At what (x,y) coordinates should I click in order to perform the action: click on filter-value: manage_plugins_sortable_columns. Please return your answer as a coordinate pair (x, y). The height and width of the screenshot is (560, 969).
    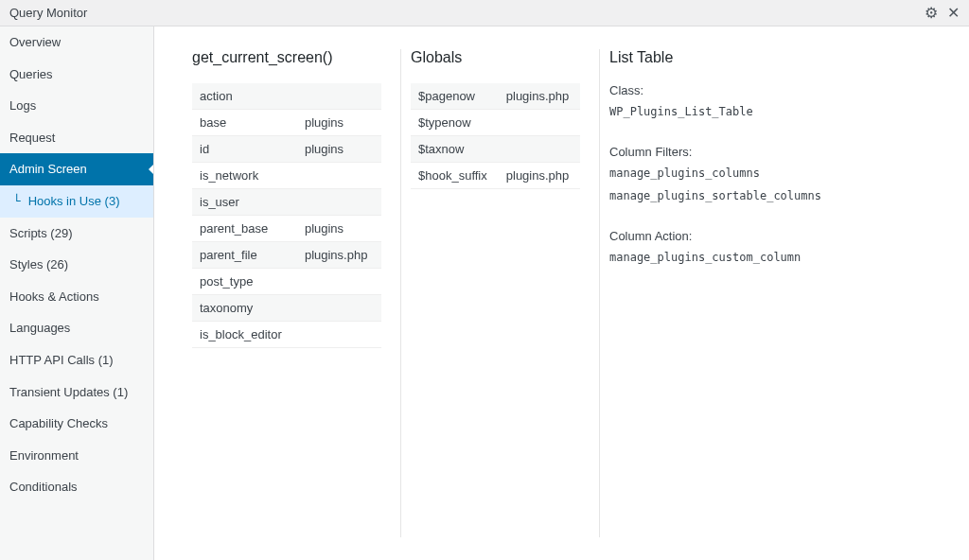
    Looking at the image, I should click on (770, 196).